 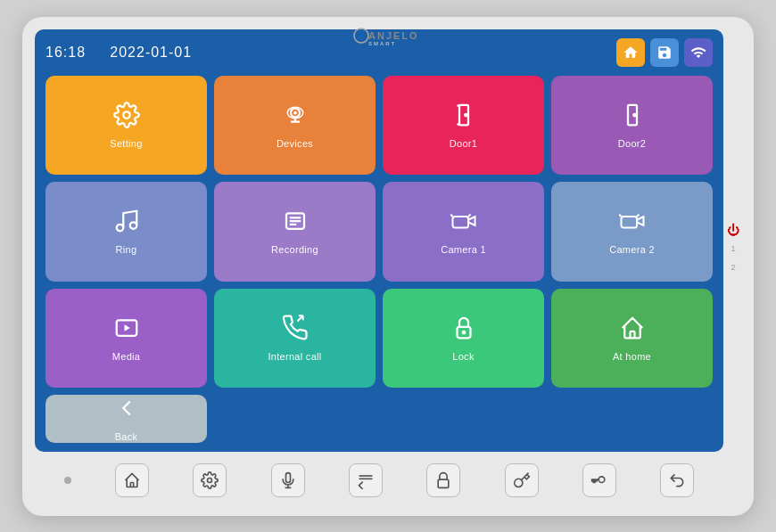 What do you see at coordinates (632, 223) in the screenshot?
I see `camera2-icon` at bounding box center [632, 223].